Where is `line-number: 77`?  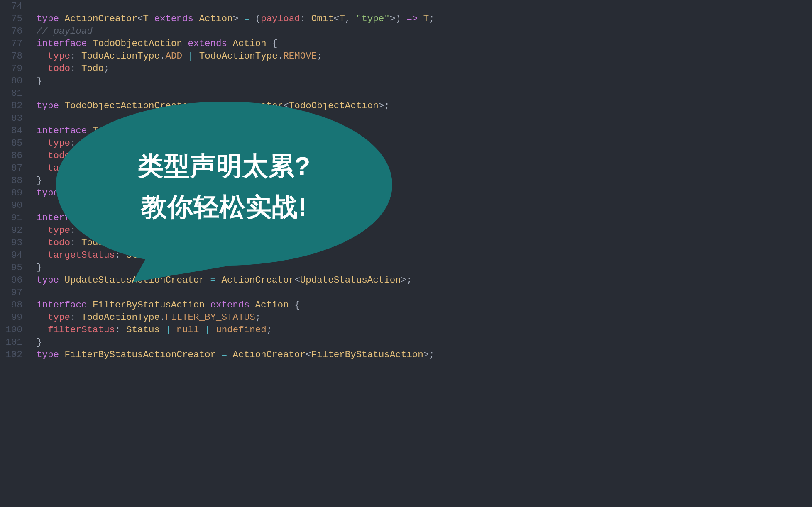
line-number: 77 is located at coordinates (11, 44).